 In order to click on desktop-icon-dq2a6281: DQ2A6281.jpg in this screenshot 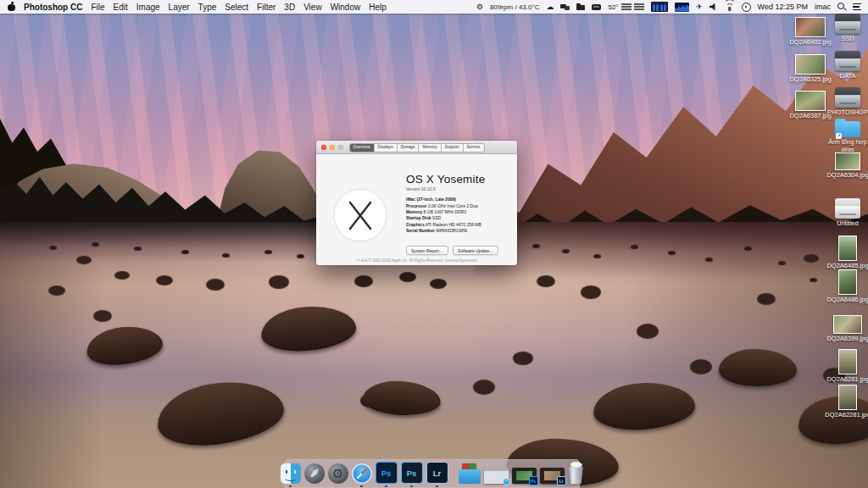, I will do `click(846, 366)`.